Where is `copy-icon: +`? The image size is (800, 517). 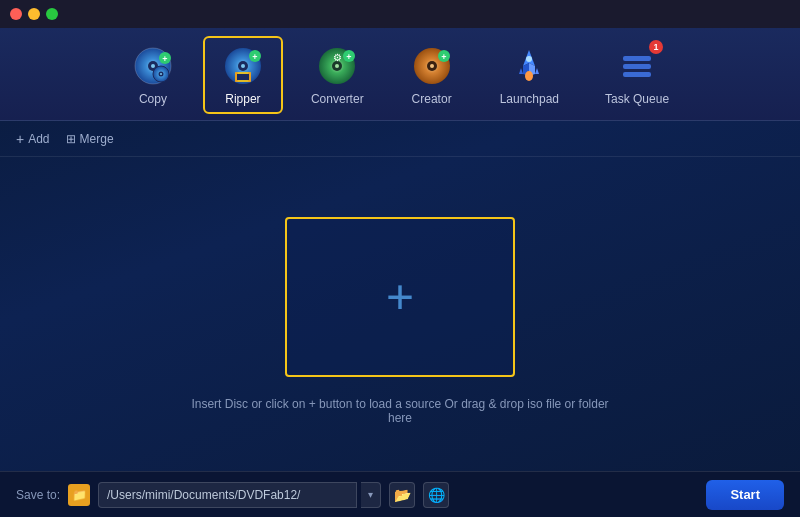
copy-icon: + is located at coordinates (153, 66).